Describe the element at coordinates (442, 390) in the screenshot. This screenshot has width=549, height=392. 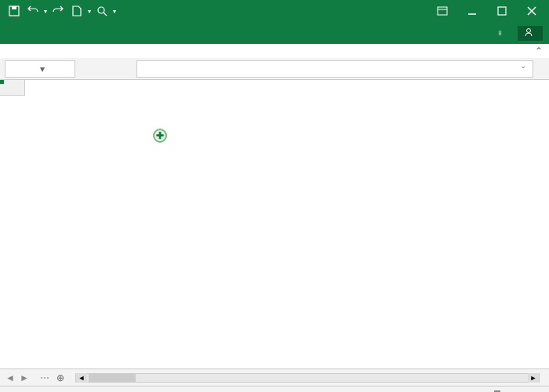
I see `page-break-view-icon: ▢` at that location.